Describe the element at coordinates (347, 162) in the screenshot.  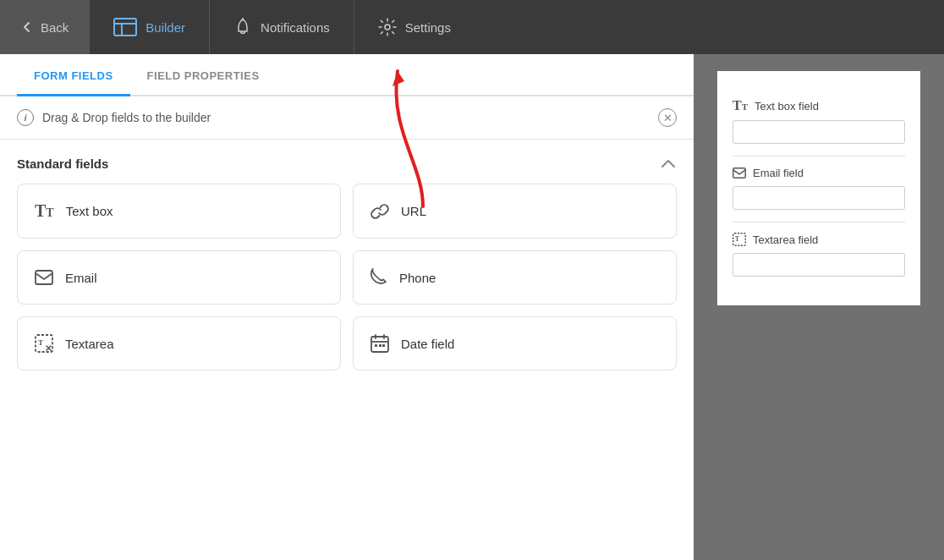
I see `standard-fields-header: Standard fields` at that location.